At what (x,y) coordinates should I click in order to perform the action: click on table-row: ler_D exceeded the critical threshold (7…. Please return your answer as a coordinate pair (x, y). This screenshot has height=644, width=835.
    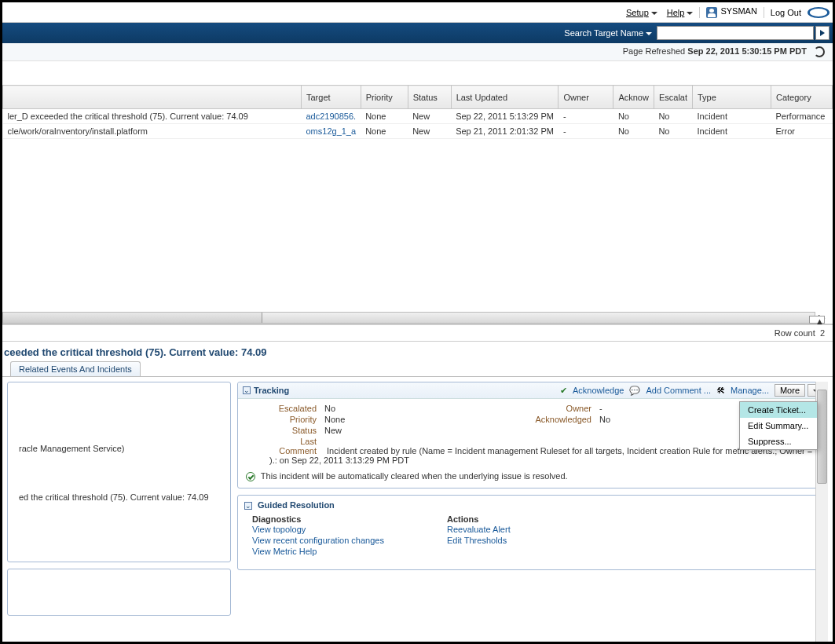
    Looking at the image, I should click on (418, 116).